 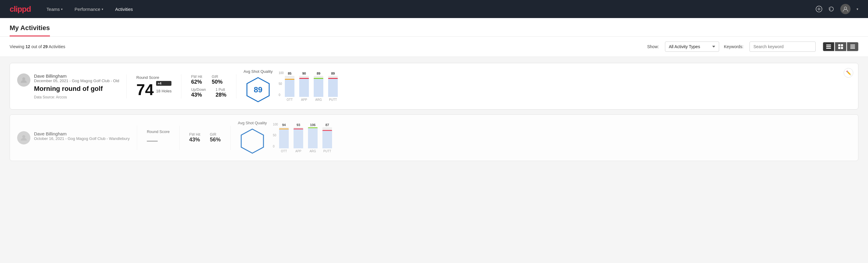 What do you see at coordinates (311, 86) in the screenshot?
I see `chart-columns: 85OTT90APP89ARG89PUTT` at bounding box center [311, 86].